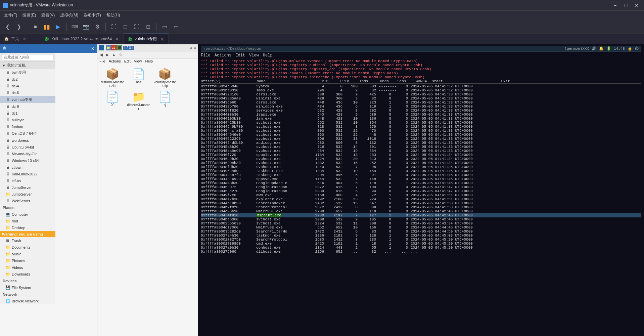 This screenshot has height=336, width=644. Describe the element at coordinates (112, 78) in the screenshot. I see `file-icon-distorm3: 📦 distorm3-master.zip` at that location.